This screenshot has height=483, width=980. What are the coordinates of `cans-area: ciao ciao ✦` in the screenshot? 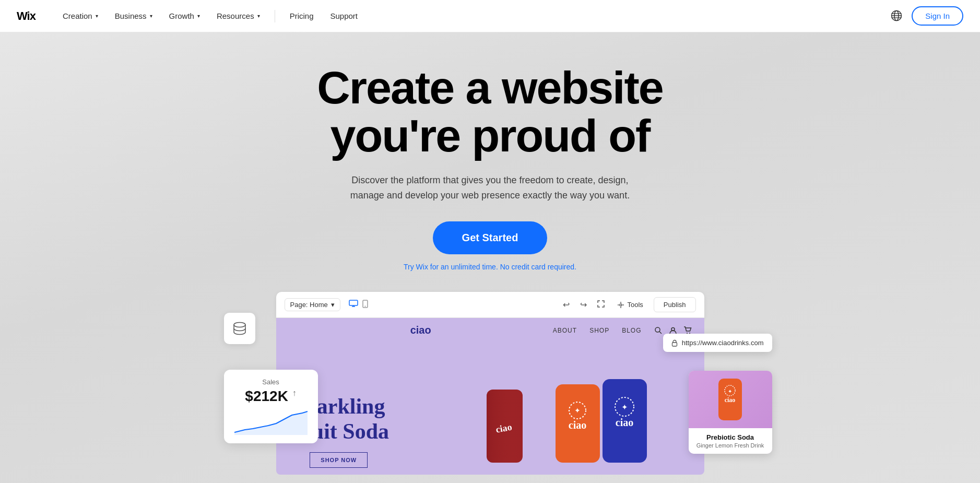 It's located at (589, 405).